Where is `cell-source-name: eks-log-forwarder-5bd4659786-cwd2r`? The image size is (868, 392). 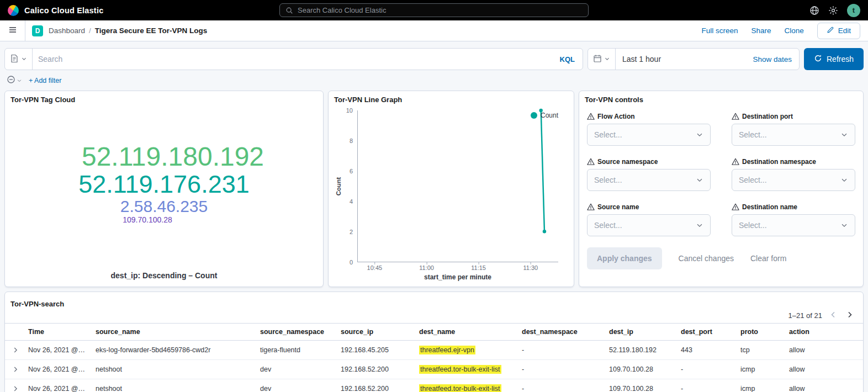 cell-source-name: eks-log-forwarder-5bd4659786-cwd2r is located at coordinates (173, 350).